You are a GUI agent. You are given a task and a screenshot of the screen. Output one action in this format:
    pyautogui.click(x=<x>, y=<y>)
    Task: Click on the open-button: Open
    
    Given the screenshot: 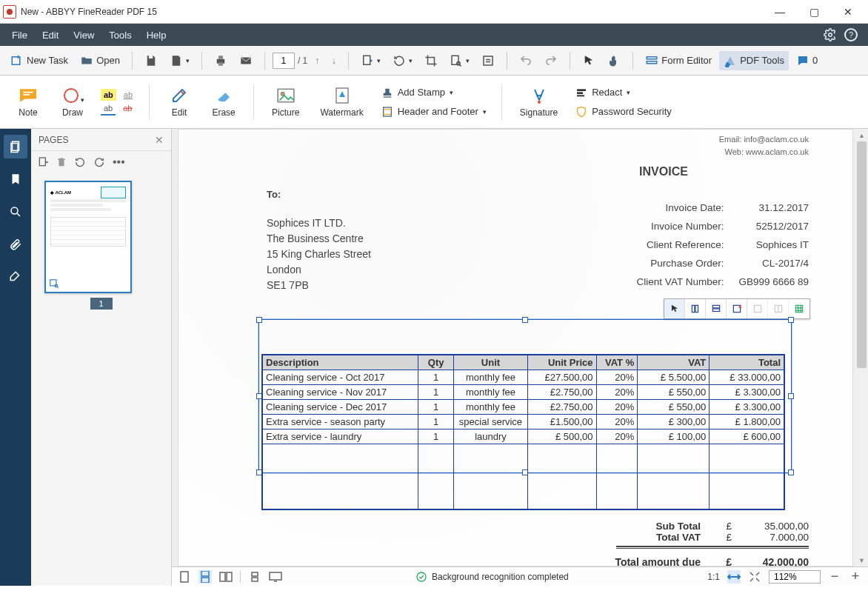 What is the action you would take?
    pyautogui.click(x=100, y=61)
    